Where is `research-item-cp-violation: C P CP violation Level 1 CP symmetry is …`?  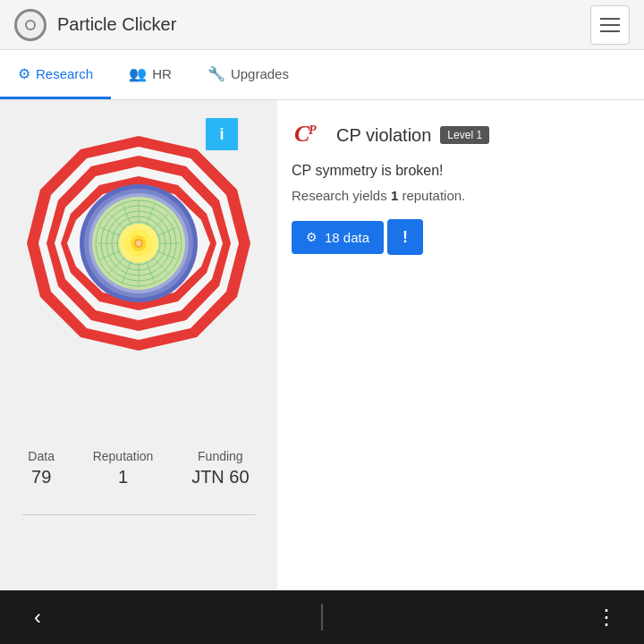
research-item-cp-violation: C P CP violation Level 1 CP symmetry is … is located at coordinates (461, 186).